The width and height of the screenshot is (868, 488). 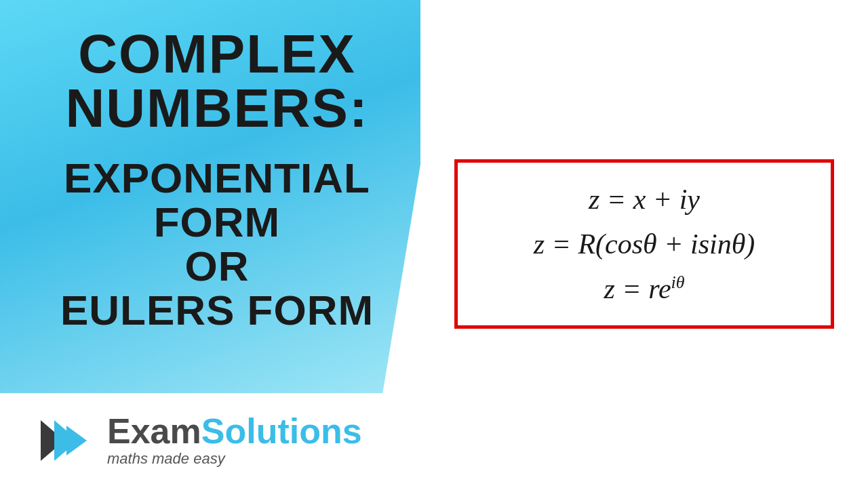 I want to click on logo-exam: Exam, so click(x=155, y=431).